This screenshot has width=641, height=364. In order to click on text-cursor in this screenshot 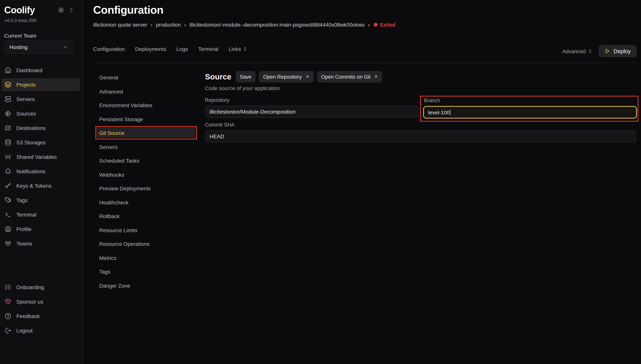, I will do `click(450, 112)`.